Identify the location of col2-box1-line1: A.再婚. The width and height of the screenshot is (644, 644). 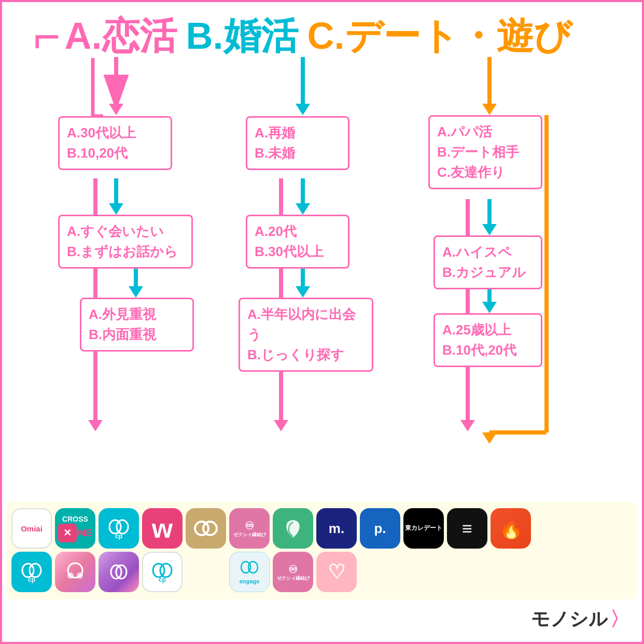
(298, 133).